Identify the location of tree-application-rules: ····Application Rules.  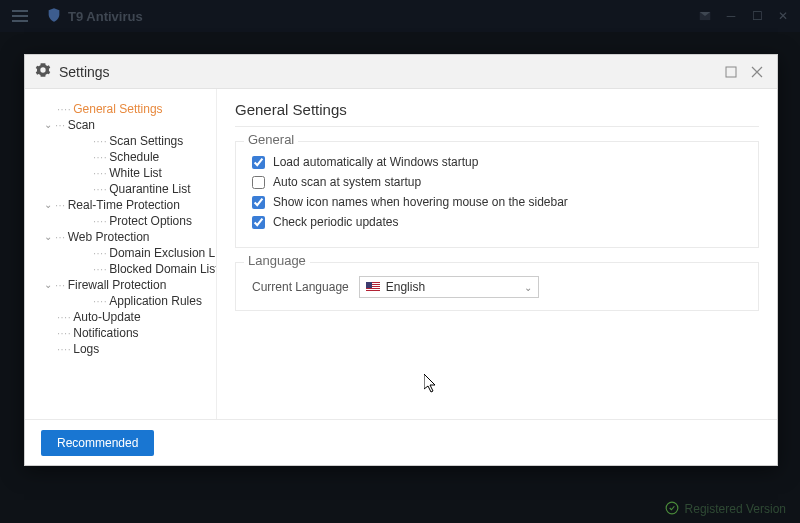
(120, 301).